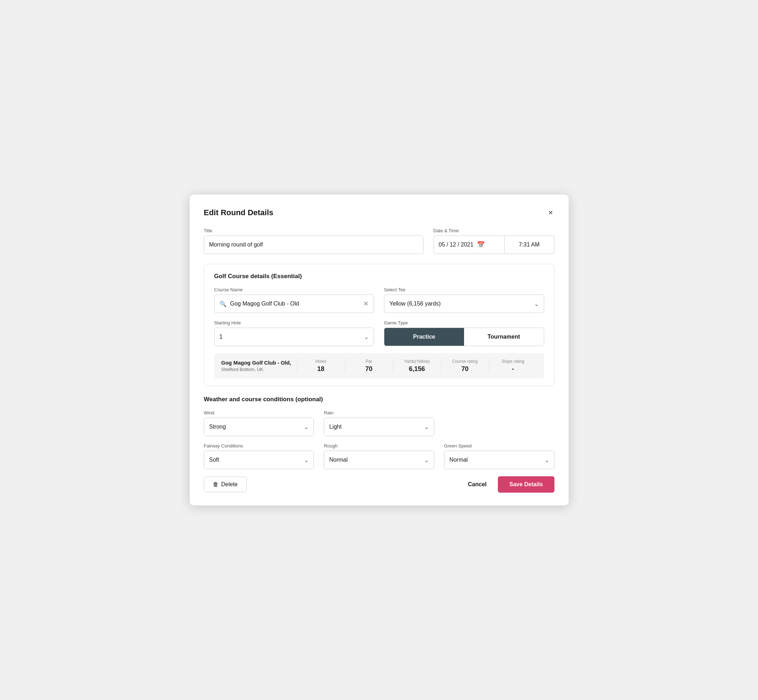 The height and width of the screenshot is (700, 758). Describe the element at coordinates (321, 361) in the screenshot. I see `holes-label: Holes` at that location.